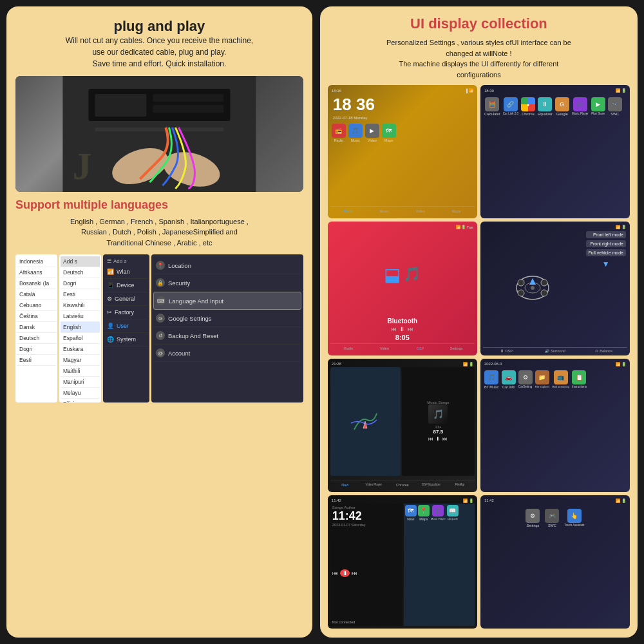 The image size is (644, 644). What do you see at coordinates (80, 328) in the screenshot?
I see `lang-list-col2: Add s Deutsch Dogri Eesti Kiswahili Latv…` at bounding box center [80, 328].